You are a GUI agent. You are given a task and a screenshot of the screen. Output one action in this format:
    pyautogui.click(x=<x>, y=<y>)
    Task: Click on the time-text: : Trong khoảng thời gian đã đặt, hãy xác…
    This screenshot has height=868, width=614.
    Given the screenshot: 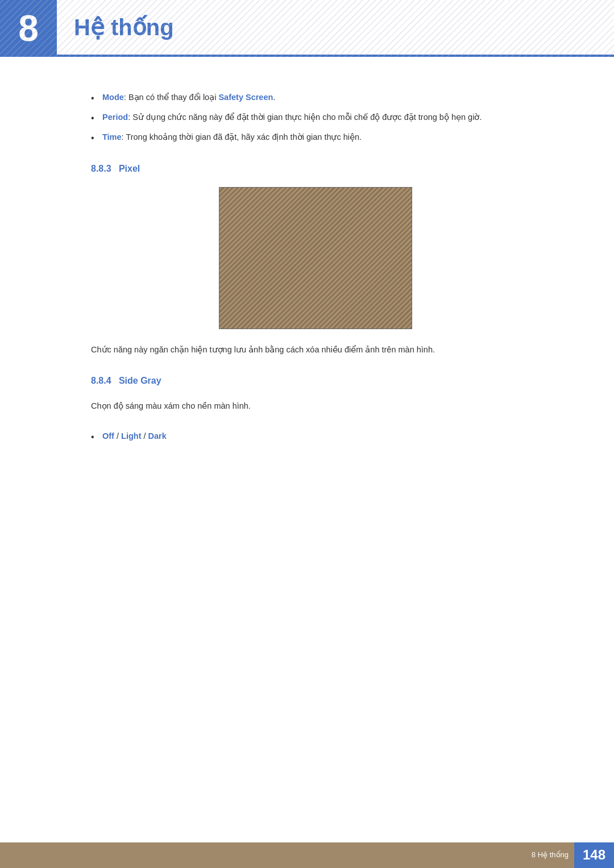 What is the action you would take?
    pyautogui.click(x=242, y=137)
    